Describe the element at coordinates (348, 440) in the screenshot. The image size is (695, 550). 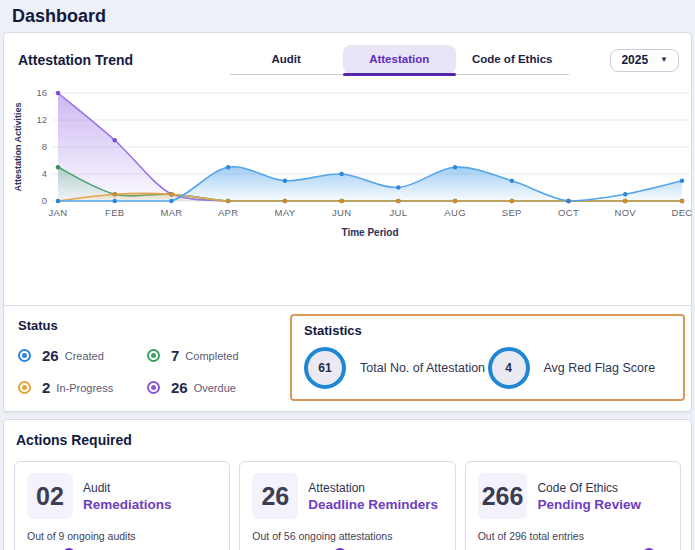
I see `actions-required-title: Actions Required` at that location.